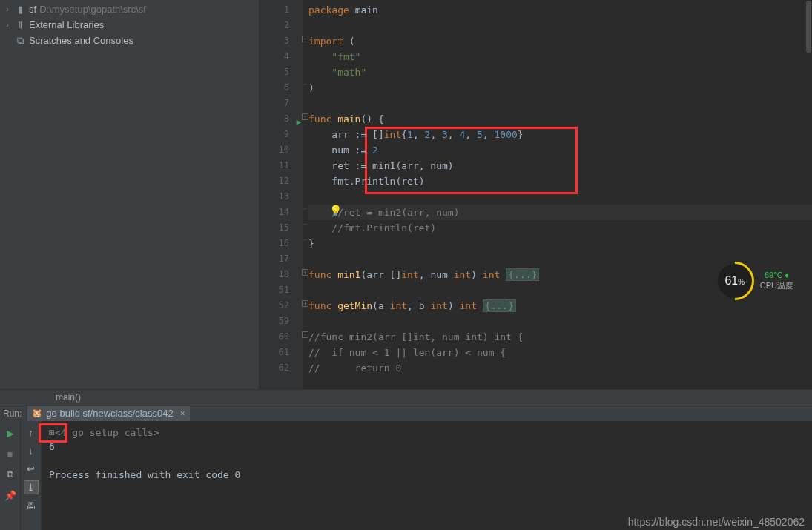  What do you see at coordinates (427, 461) in the screenshot?
I see `console-blank` at bounding box center [427, 461].